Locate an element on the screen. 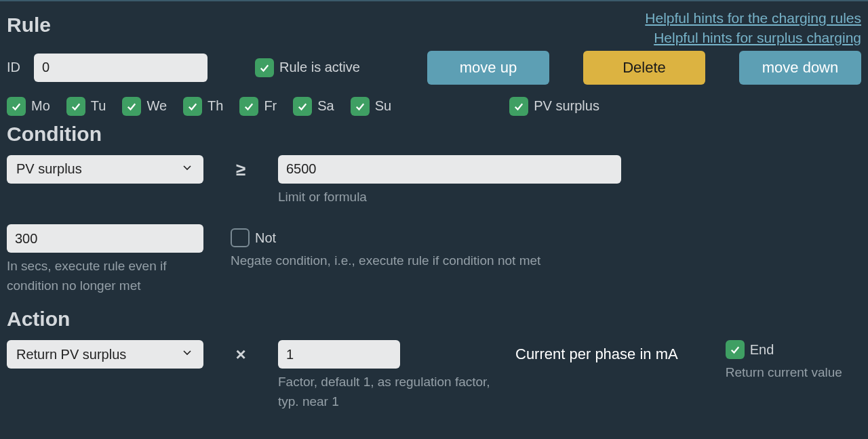 The image size is (868, 439). day-we-label: We is located at coordinates (157, 106).